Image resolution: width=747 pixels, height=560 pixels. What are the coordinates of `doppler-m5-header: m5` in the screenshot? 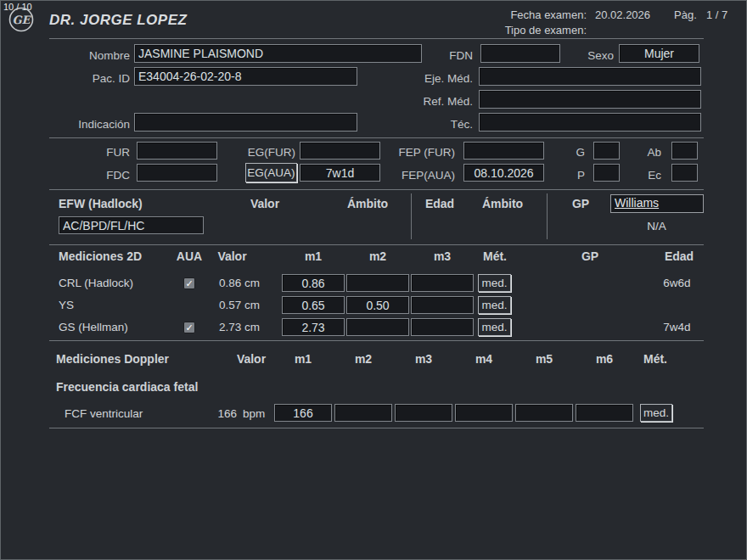 It's located at (544, 359).